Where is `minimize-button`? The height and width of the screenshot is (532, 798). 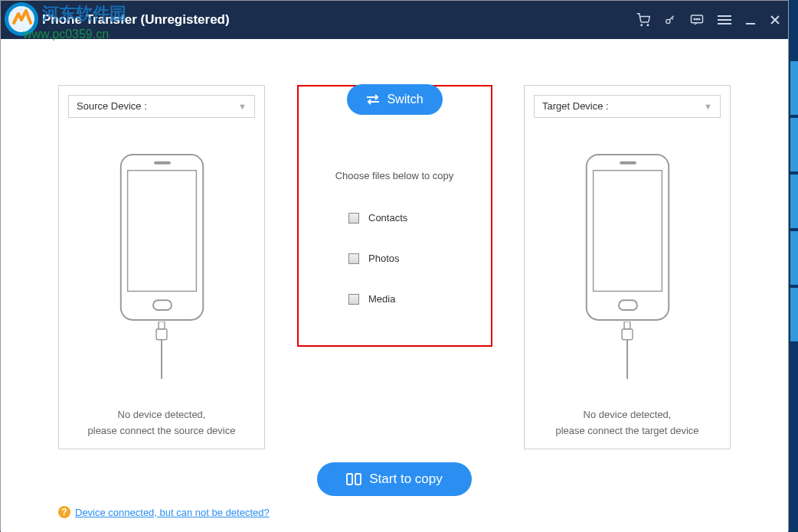 minimize-button is located at coordinates (751, 20).